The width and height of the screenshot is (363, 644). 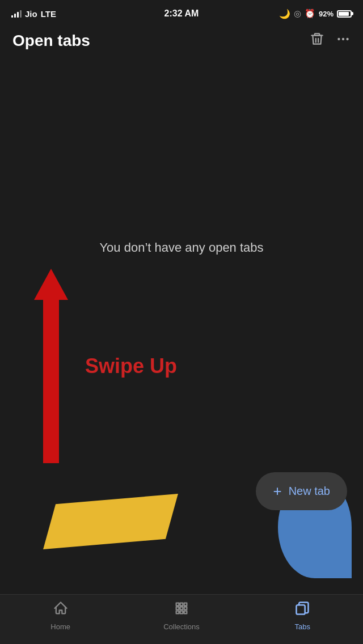 What do you see at coordinates (330, 41) in the screenshot?
I see `header-actions` at bounding box center [330, 41].